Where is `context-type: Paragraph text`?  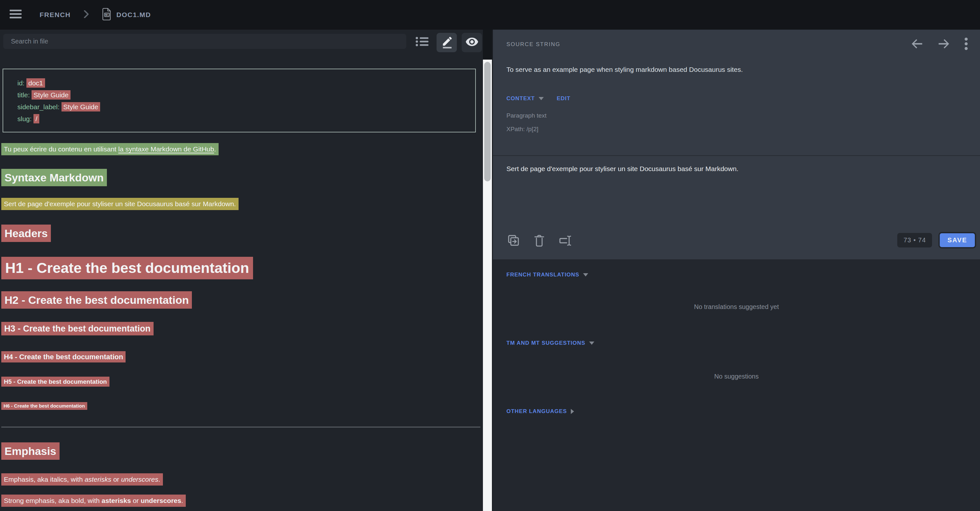
context-type: Paragraph text is located at coordinates (527, 116).